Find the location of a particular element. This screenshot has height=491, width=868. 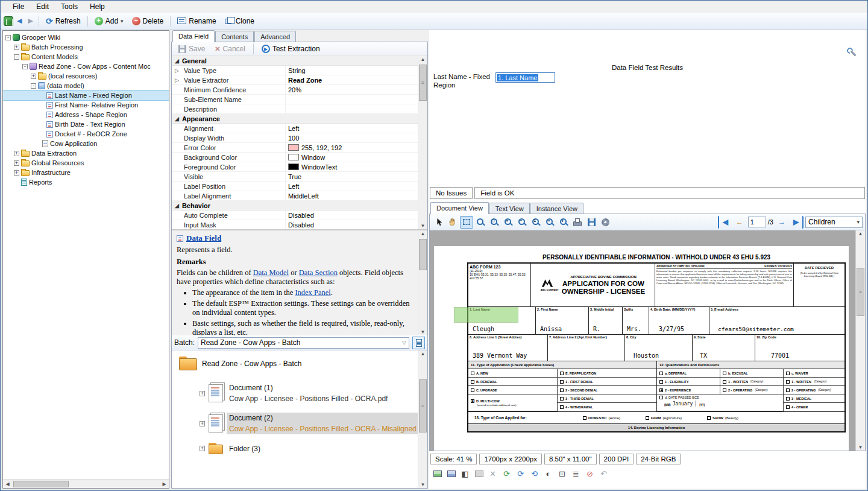

zoom-fit-page-icon: ↕ is located at coordinates (564, 222).